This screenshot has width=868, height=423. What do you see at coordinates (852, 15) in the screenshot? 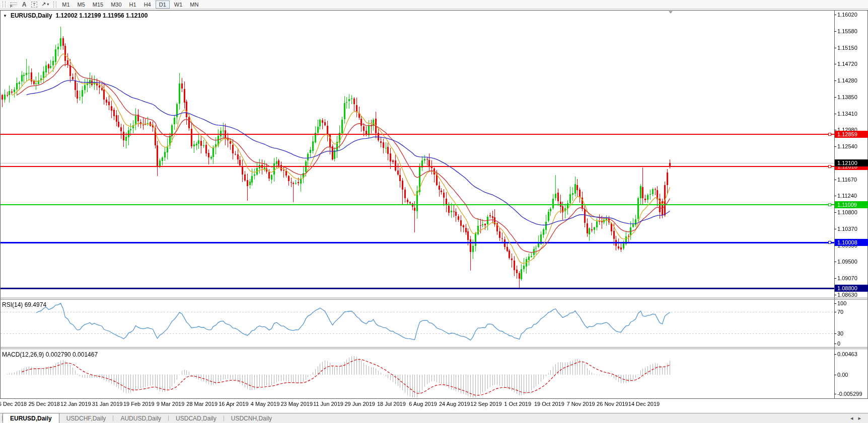
I see `price-tick-label: 1.16020` at bounding box center [852, 15].